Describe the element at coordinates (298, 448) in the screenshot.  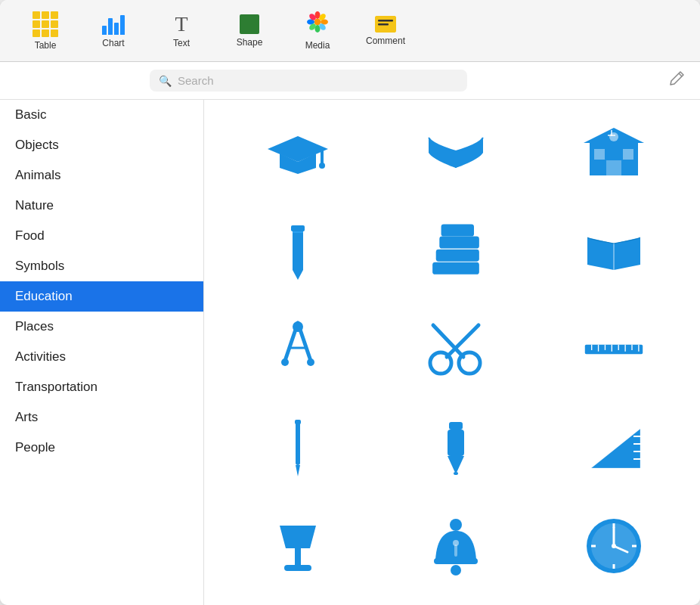
I see `icon-pen-thin` at that location.